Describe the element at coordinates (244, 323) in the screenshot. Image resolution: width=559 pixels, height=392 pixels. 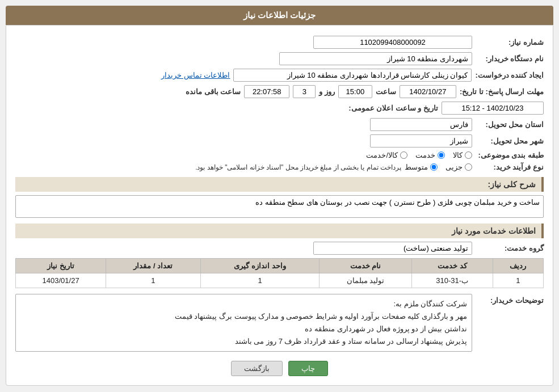
I see `buyer-notes-content: شرکت کنندگان ملزم به: مهر و بارگذاری کلی…` at that location.